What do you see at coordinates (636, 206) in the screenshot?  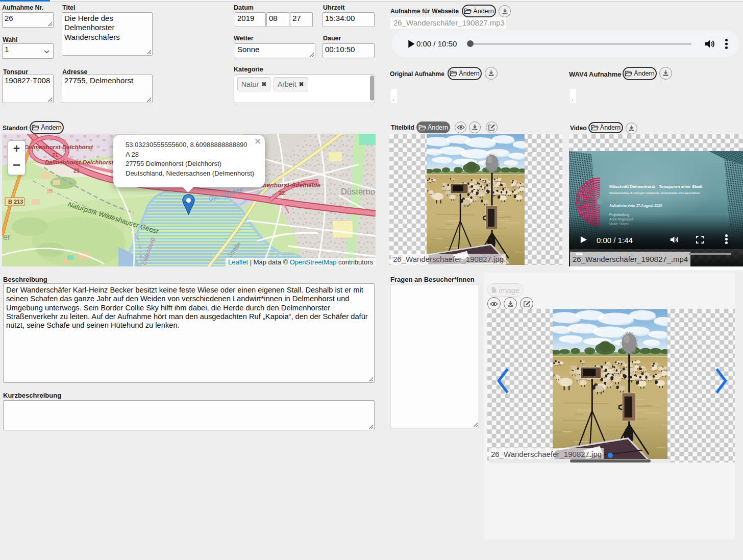 I see `svg-text: Aufnahme vom 27.August 2019` at bounding box center [636, 206].